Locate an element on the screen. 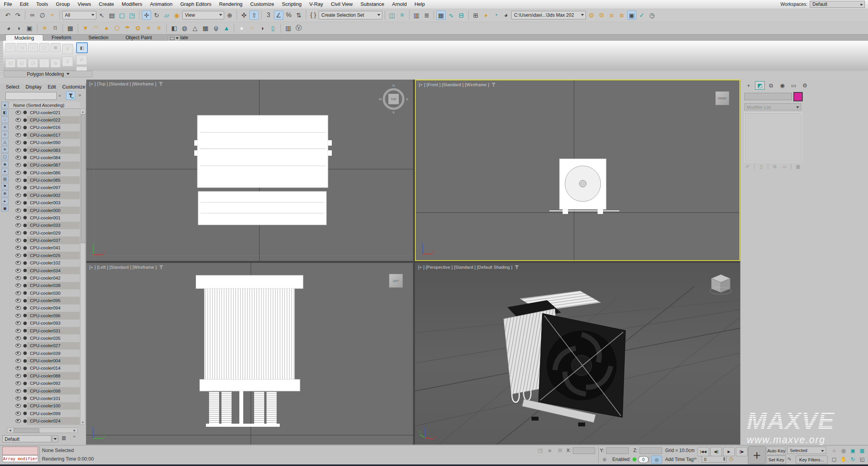 The image size is (868, 466). viewcube-compass: TOP N S W E is located at coordinates (394, 99).